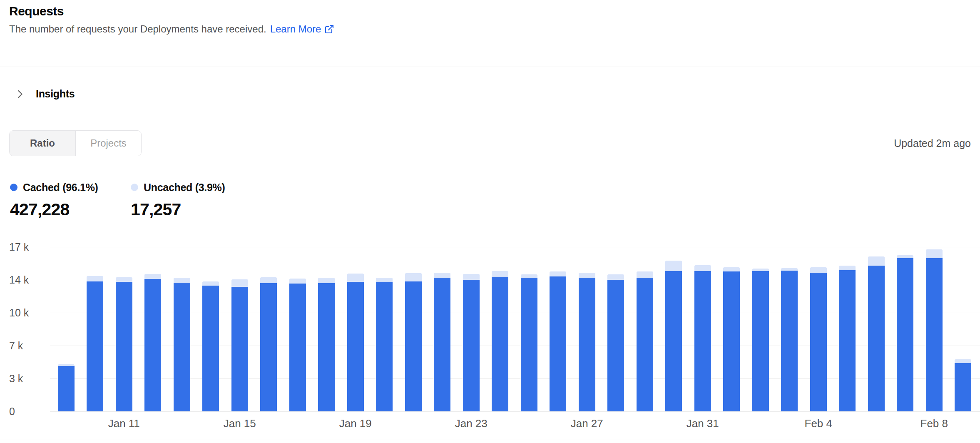 This screenshot has height=443, width=980. Describe the element at coordinates (19, 280) in the screenshot. I see `y-axis-tick-label: 14 k` at that location.